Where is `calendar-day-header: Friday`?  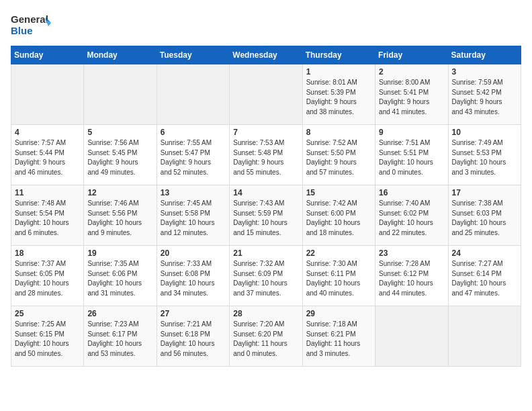 calendar-day-header: Friday is located at coordinates (412, 55).